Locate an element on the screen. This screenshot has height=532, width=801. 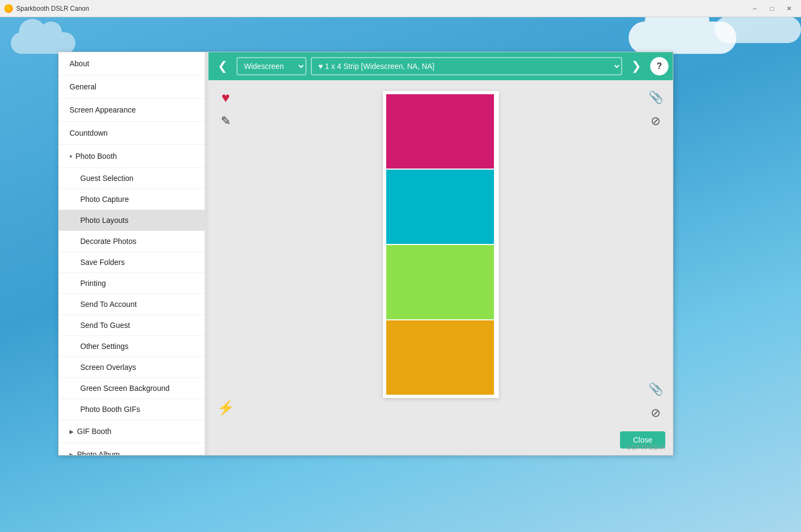
next-icon: ❯ is located at coordinates (636, 66).